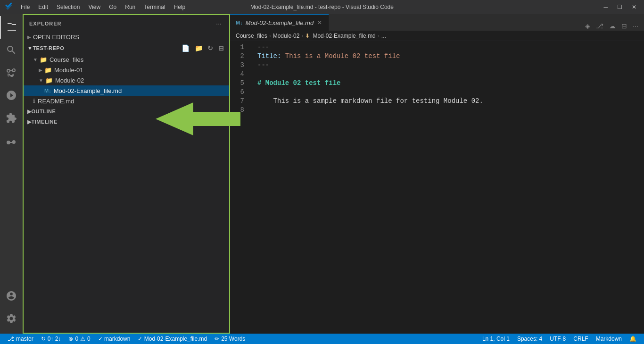  I want to click on line-num-3: 3, so click(240, 65).